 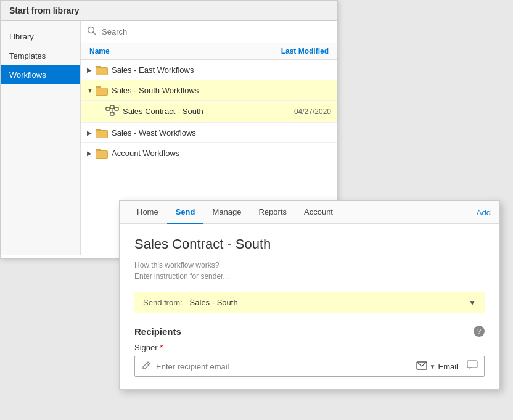 What do you see at coordinates (310, 212) in the screenshot?
I see `tabs-bar: Home Send Manage Reports Account Add` at bounding box center [310, 212].